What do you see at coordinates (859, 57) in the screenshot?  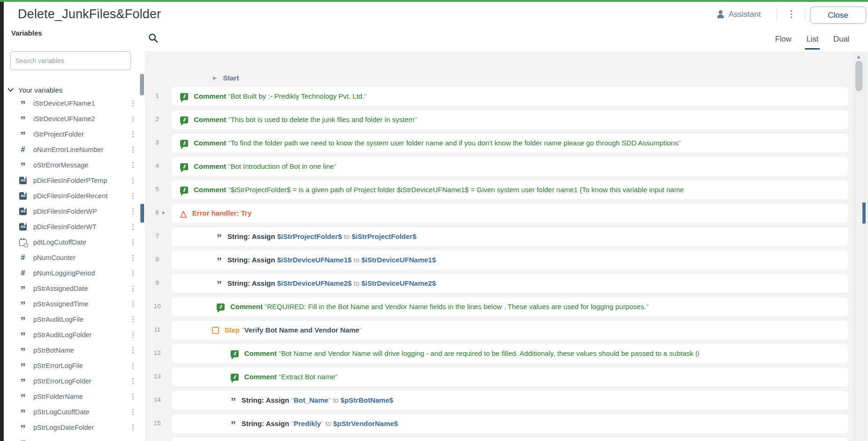 I see `scrollbar-up-icon: ▲` at bounding box center [859, 57].